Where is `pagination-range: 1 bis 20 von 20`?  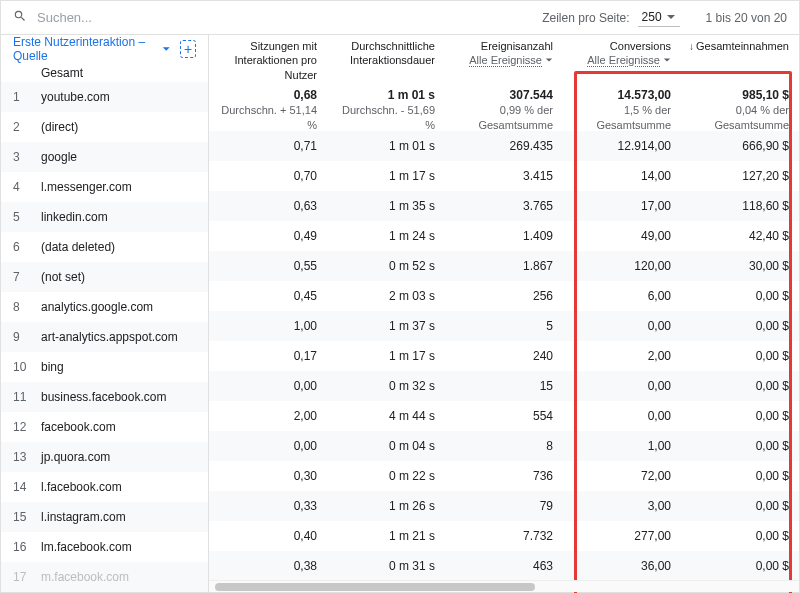 pagination-range: 1 bis 20 von 20 is located at coordinates (746, 18).